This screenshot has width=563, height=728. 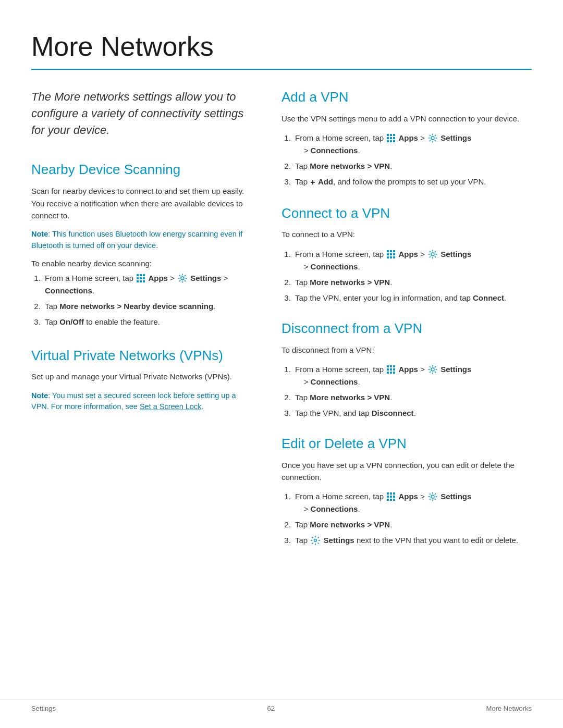 I want to click on steps-list-connect-vpn: From a Home screen, tap Apps > Settings …, so click(x=407, y=276).